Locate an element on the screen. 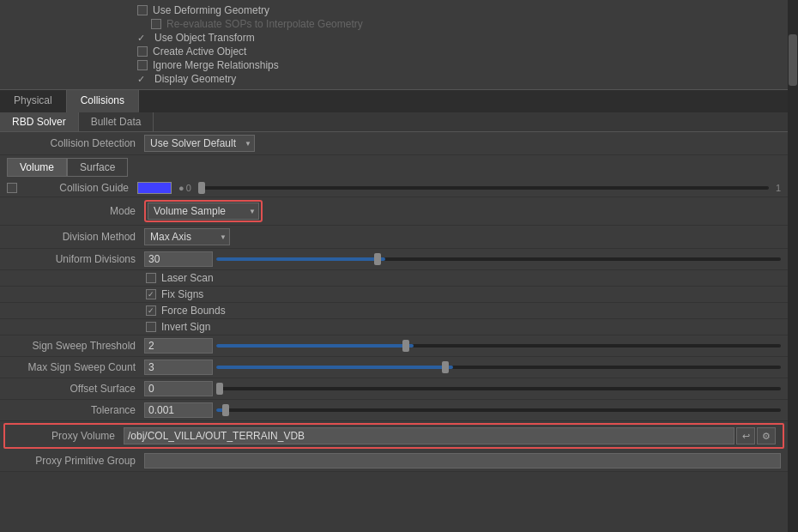 This screenshot has height=532, width=798. collision-guide-circle: ● 0 is located at coordinates (185, 188).